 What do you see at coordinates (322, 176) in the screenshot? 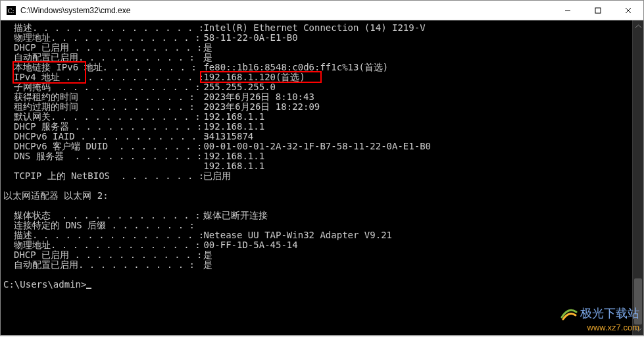
I see `output-line: TCPIP 上的 NetBIOS . . . . . . . : 已启用` at bounding box center [322, 176].